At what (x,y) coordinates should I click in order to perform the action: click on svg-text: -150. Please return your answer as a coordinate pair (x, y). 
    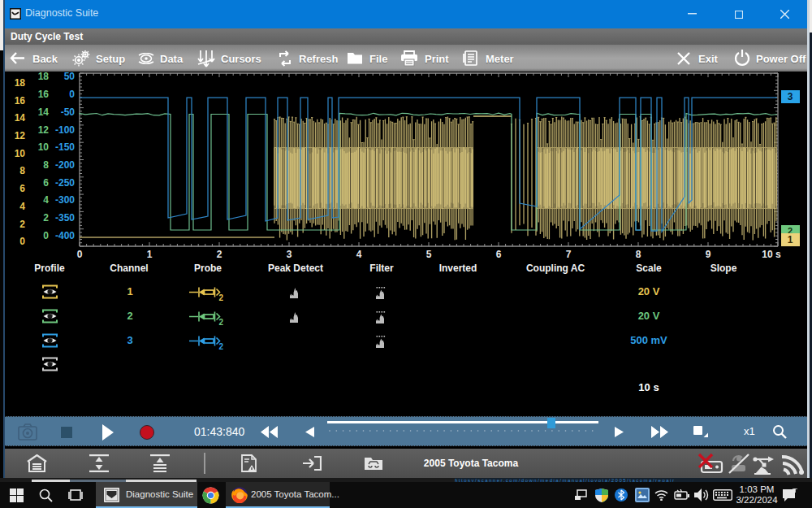
    Looking at the image, I should click on (65, 147).